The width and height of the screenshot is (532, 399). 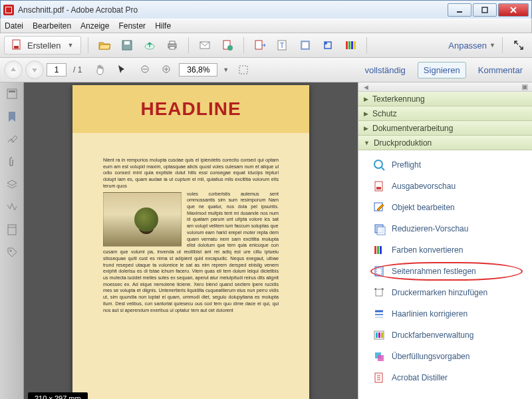 What do you see at coordinates (266, 45) in the screenshot?
I see `toolbar-main: Erstellen ▼ T Anpassen ▼` at bounding box center [266, 45].